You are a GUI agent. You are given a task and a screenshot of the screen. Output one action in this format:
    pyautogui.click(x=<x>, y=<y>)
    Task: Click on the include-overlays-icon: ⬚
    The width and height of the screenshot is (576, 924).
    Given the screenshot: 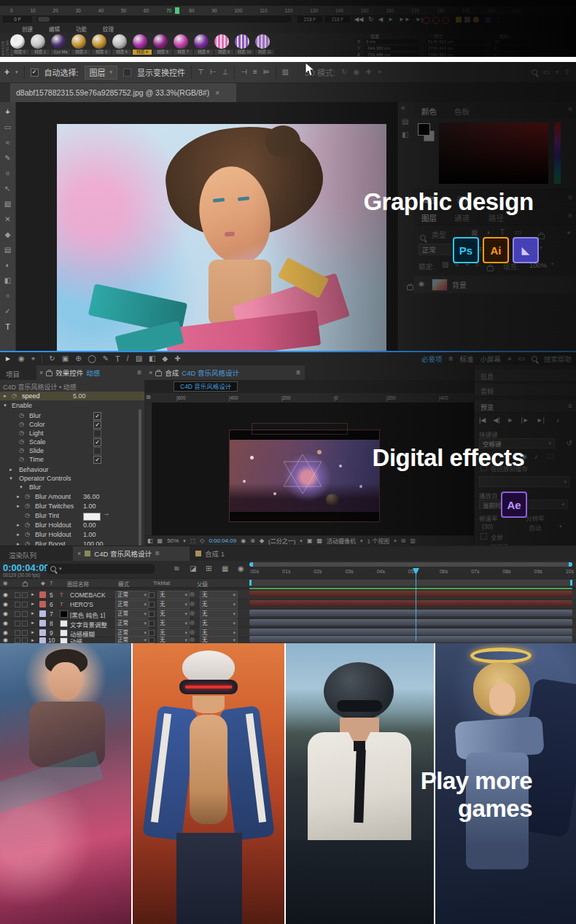 What is the action you would take?
    pyautogui.click(x=551, y=457)
    